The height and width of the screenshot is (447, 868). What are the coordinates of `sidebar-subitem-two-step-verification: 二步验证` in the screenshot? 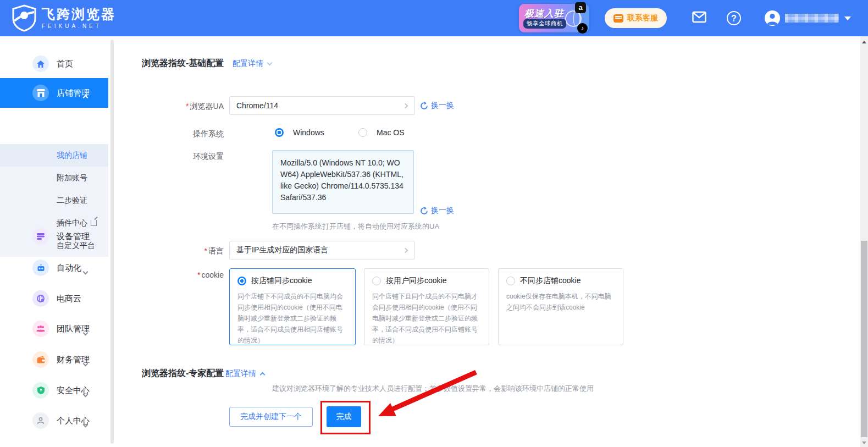 It's located at (54, 200).